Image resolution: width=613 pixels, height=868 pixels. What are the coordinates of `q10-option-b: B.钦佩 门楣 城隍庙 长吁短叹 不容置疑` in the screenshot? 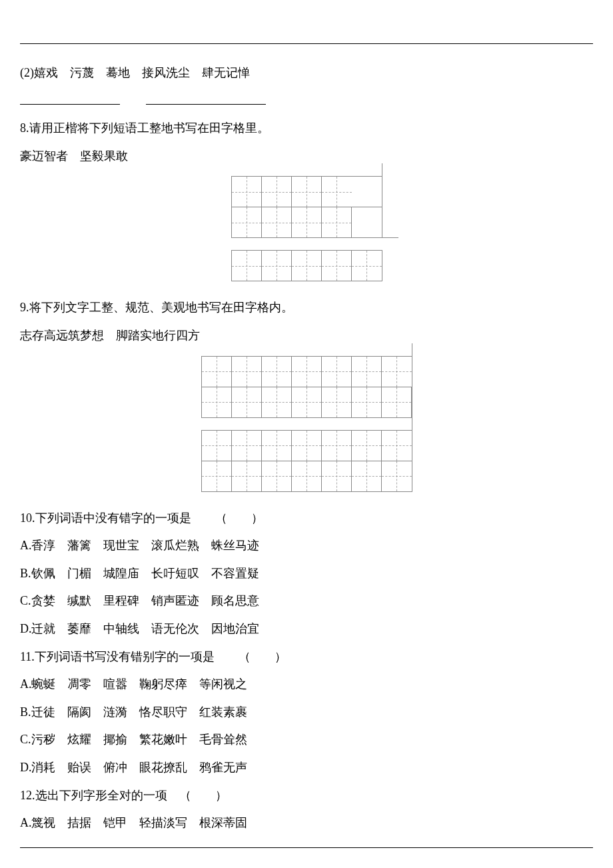 It's located at (306, 574).